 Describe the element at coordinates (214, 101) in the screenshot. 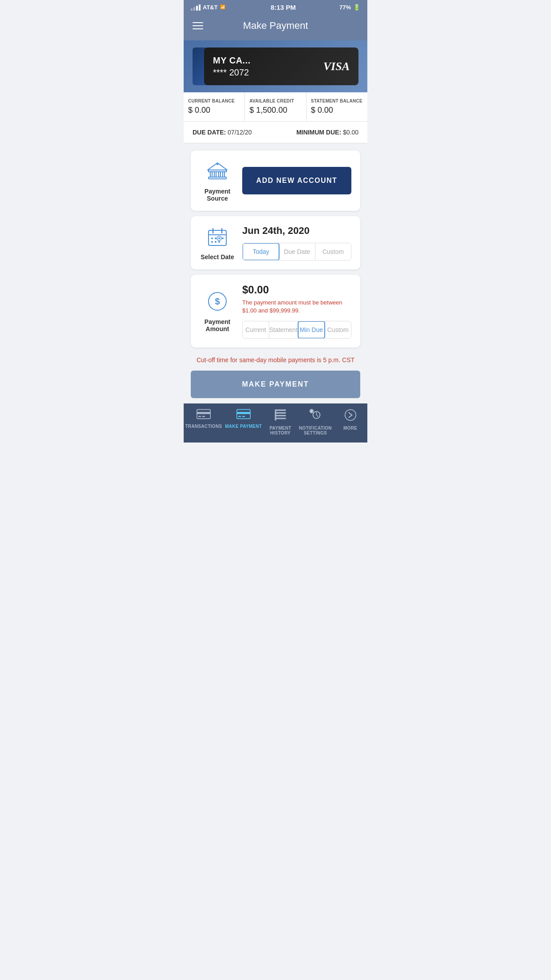

I see `current-balance-label: CURRENT BALANCE` at that location.